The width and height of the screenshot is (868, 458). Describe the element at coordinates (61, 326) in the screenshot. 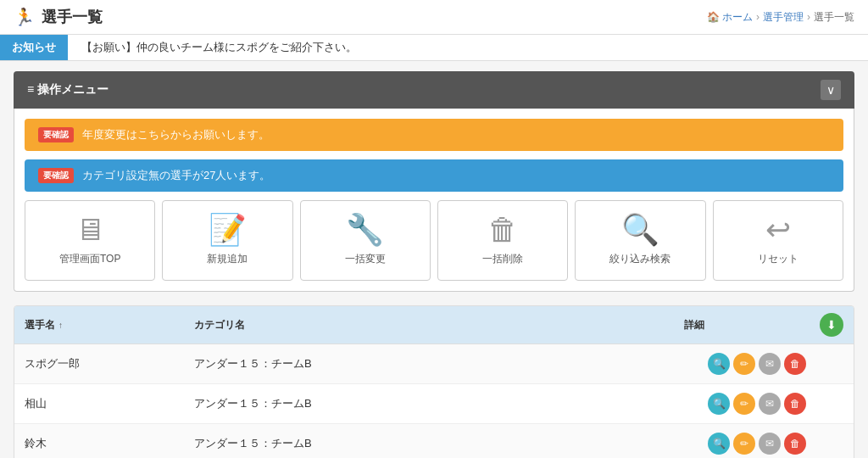

I see `sort-arrow-icon: ↑` at that location.